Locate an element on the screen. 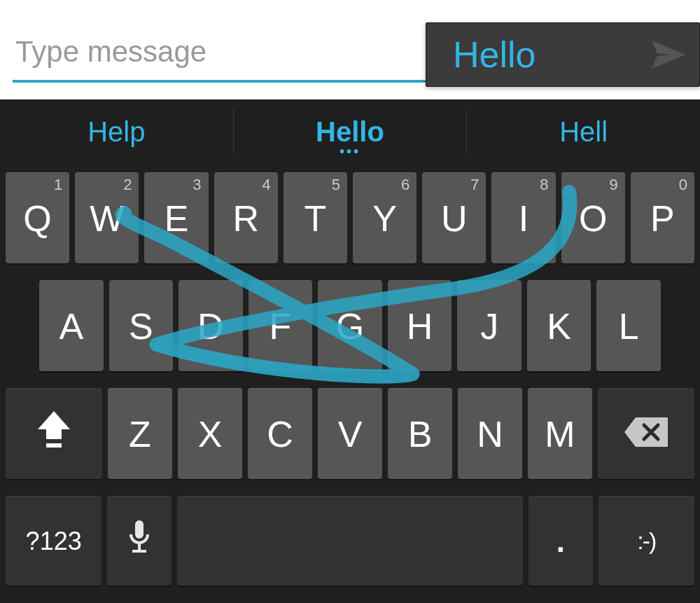 Image resolution: width=700 pixels, height=603 pixels. key-l: L is located at coordinates (629, 326).